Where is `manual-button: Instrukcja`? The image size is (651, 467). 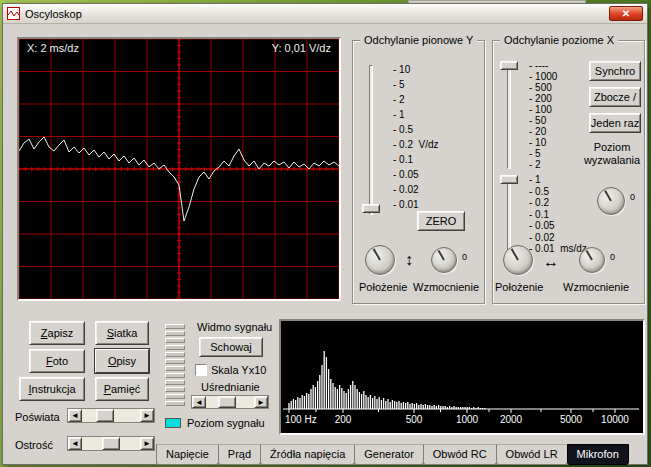
manual-button: Instrukcja is located at coordinates (52, 389).